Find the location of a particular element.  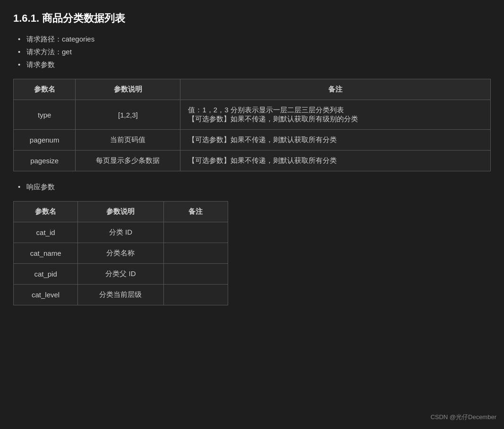

request-header-note: 备注 is located at coordinates (335, 90).